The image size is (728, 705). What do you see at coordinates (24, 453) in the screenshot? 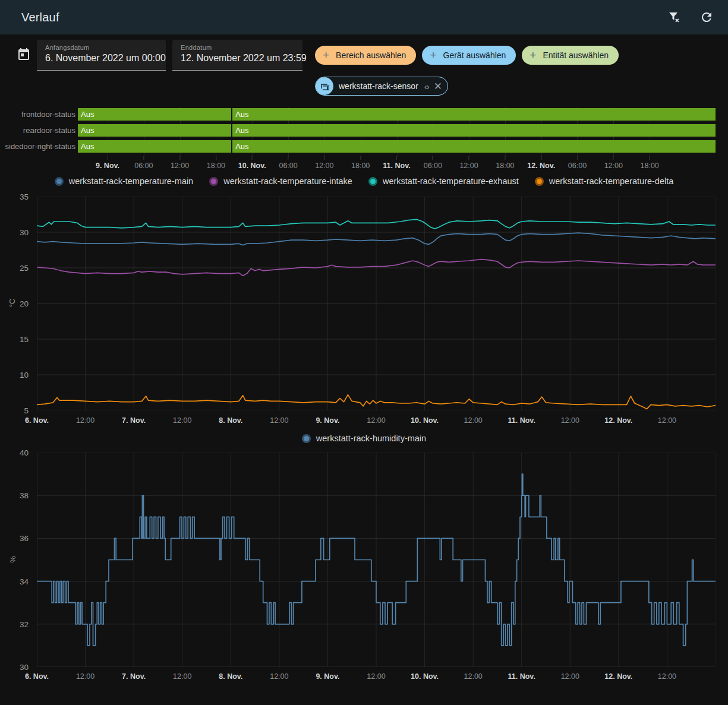
I see `y-tick-label: 40` at bounding box center [24, 453].